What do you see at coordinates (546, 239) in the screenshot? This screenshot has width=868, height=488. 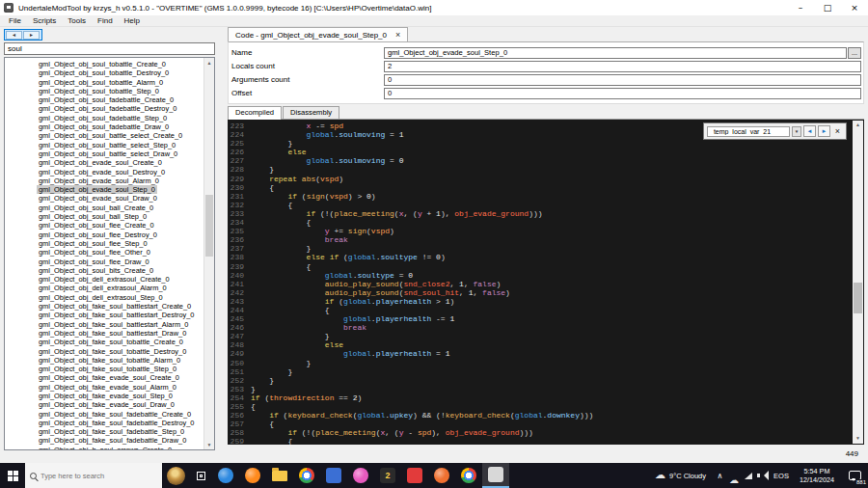 I see `code-line: 236 break` at bounding box center [546, 239].